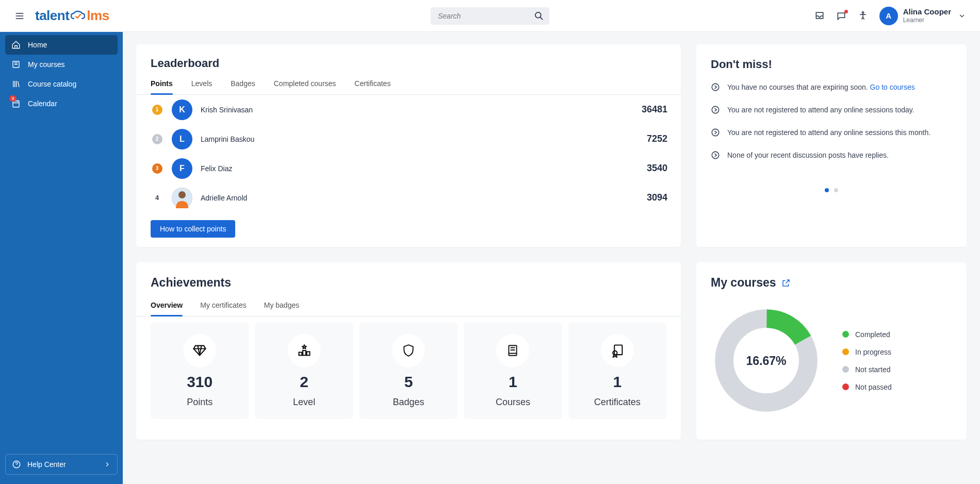 The height and width of the screenshot is (484, 980). Describe the element at coordinates (889, 16) in the screenshot. I see `avatar: A` at that location.